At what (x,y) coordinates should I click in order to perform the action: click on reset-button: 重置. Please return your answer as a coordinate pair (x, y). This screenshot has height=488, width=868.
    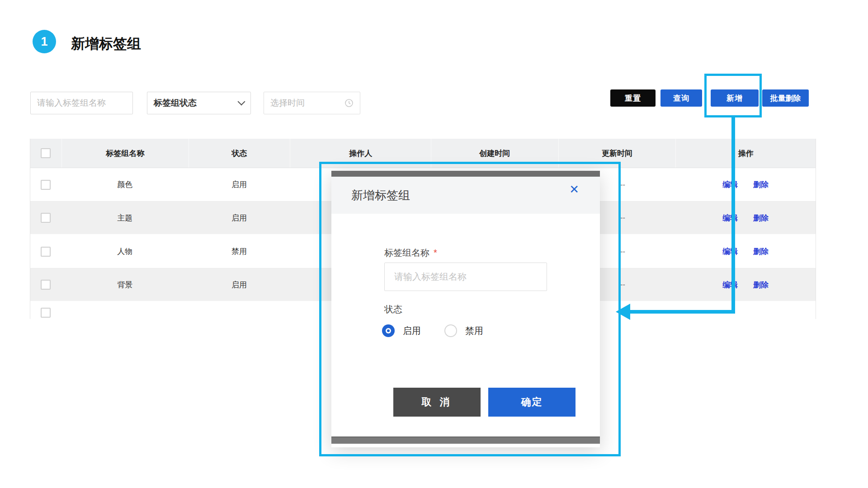
    Looking at the image, I should click on (633, 98).